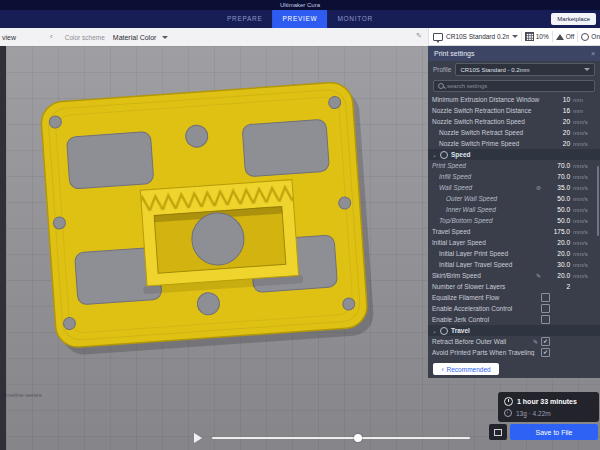  Describe the element at coordinates (442, 370) in the screenshot. I see `chevron-left-icon: ‹` at that location.